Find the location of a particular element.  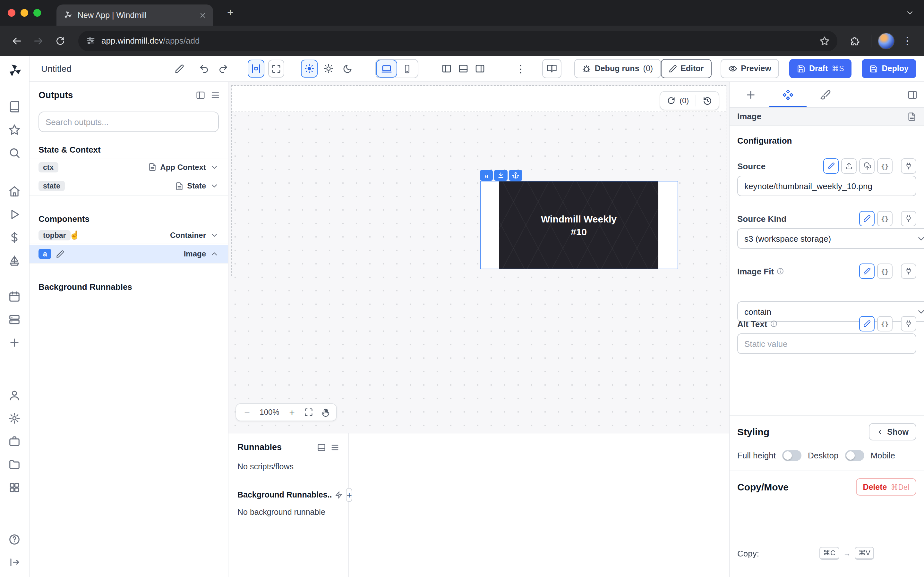

collapse-panel-icon is located at coordinates (913, 95).